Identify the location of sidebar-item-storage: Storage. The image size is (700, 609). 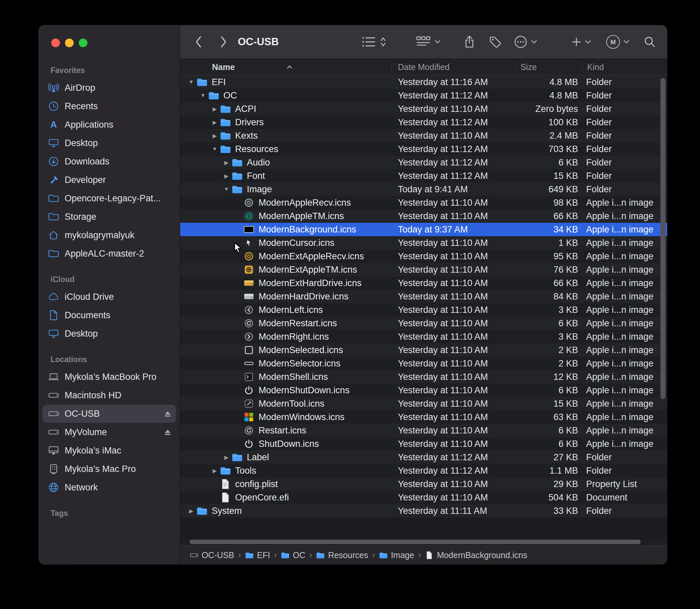
(109, 217).